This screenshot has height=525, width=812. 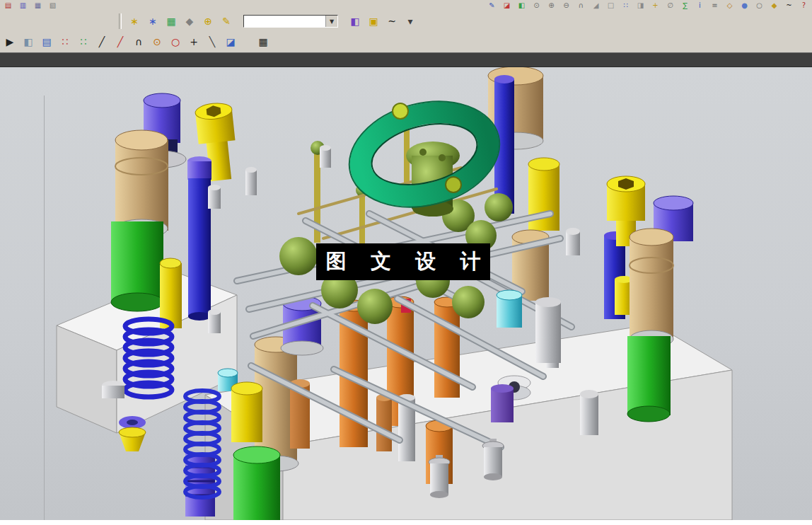 I want to click on snap-endpoint-icon: ∗, so click(x=153, y=21).